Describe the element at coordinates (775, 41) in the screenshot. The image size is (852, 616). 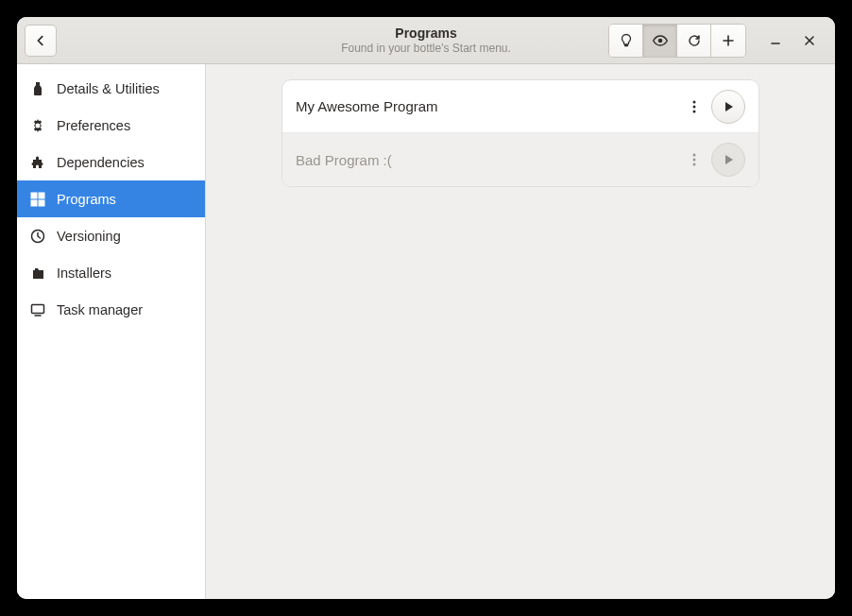
I see `minimize-button` at that location.